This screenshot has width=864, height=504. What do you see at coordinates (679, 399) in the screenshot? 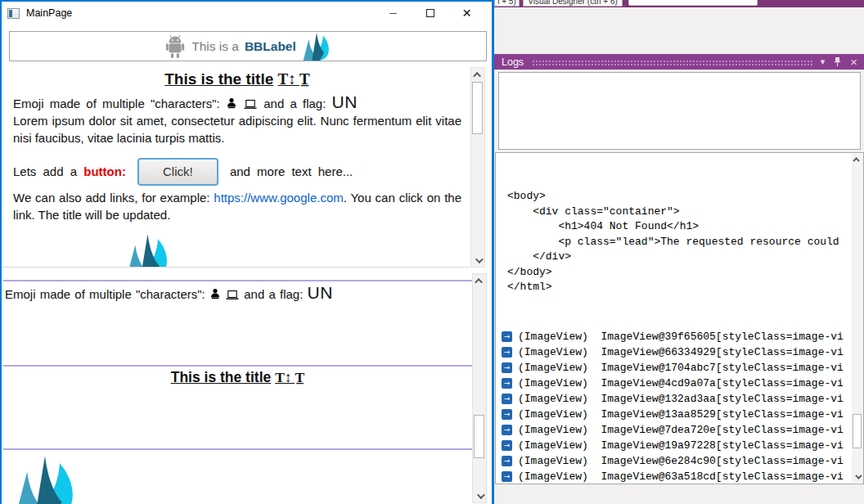
I see `log-entry: → (ImageView) ImageView@132ad3aa[styleCl…` at bounding box center [679, 399].